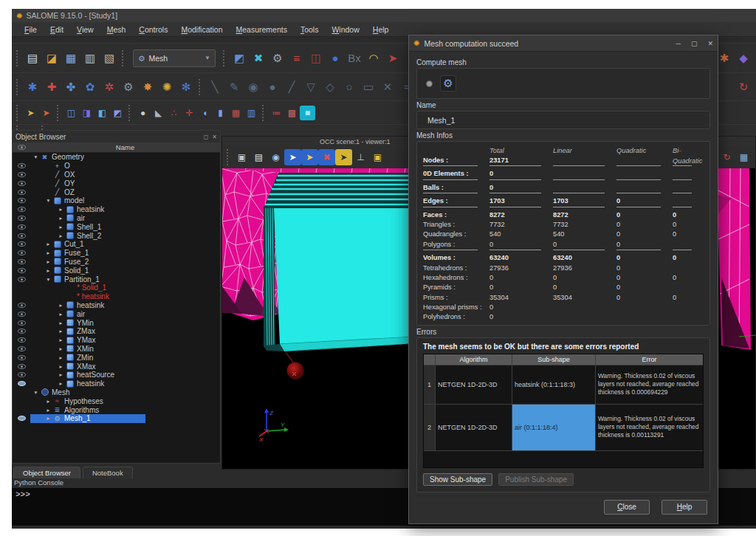 This screenshot has width=756, height=536. What do you see at coordinates (536, 480) in the screenshot?
I see `publish-subshape-button: Publish Sub-shape` at bounding box center [536, 480].